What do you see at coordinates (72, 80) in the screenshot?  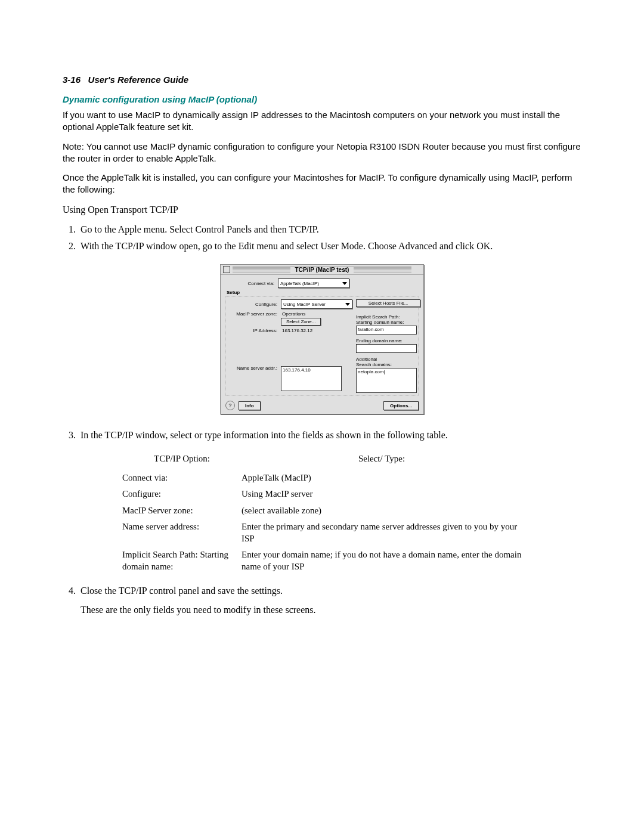 I see `page-number: 3-16` at bounding box center [72, 80].